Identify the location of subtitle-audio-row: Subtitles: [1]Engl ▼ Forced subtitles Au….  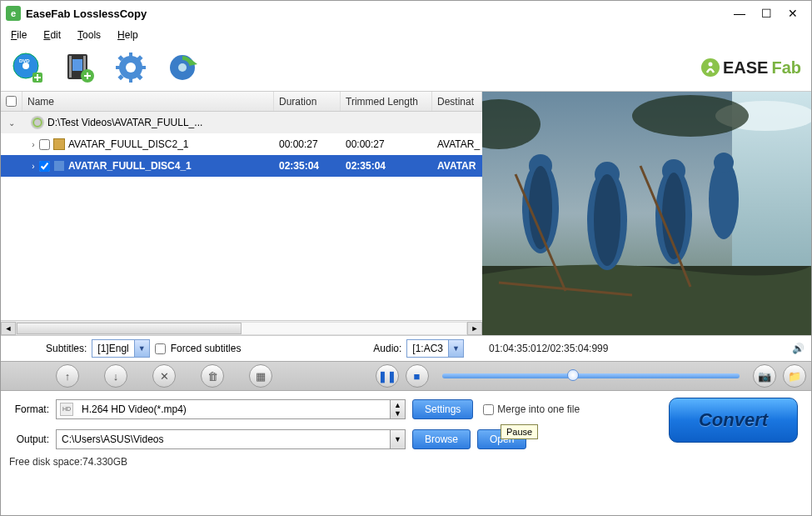
(242, 348).